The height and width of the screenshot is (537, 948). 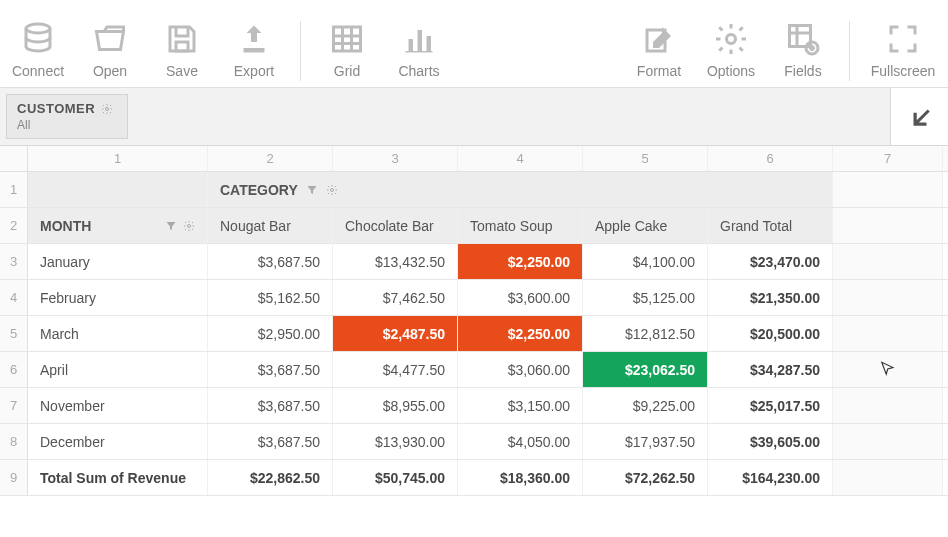 What do you see at coordinates (270, 298) in the screenshot?
I see `data-cell: $5,162.50` at bounding box center [270, 298].